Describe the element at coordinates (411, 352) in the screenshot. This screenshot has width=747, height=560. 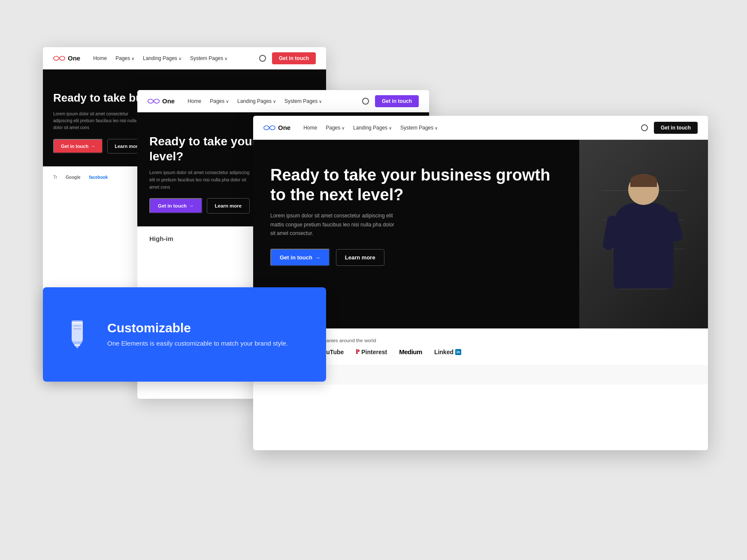
I see `trusted-medium: Medium` at that location.